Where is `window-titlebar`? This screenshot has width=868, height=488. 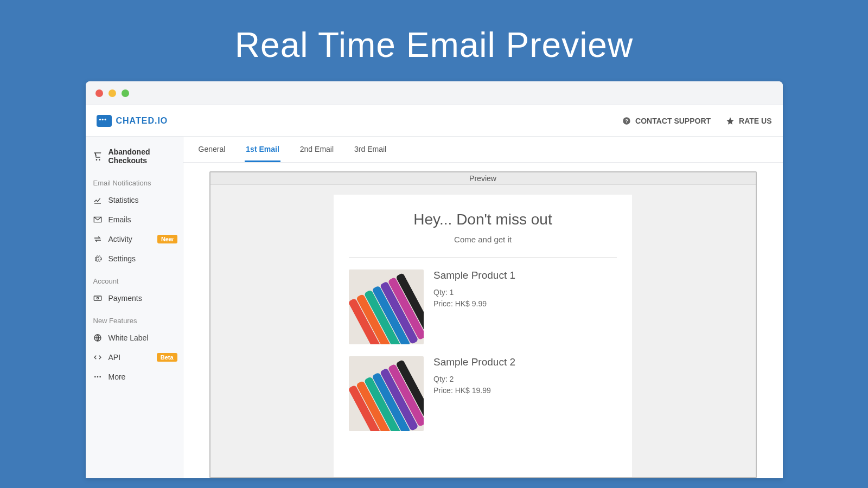 window-titlebar is located at coordinates (434, 93).